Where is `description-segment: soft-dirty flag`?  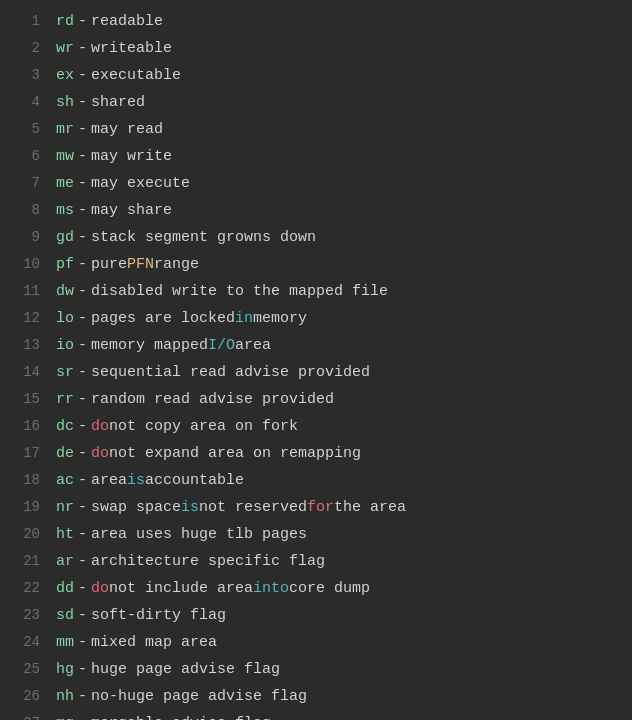
description-segment: soft-dirty flag is located at coordinates (158, 616).